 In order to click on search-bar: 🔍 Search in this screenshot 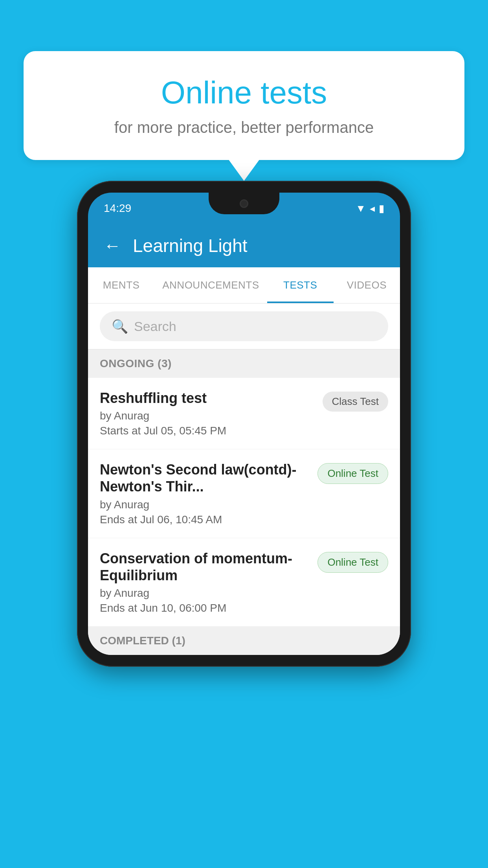, I will do `click(244, 326)`.